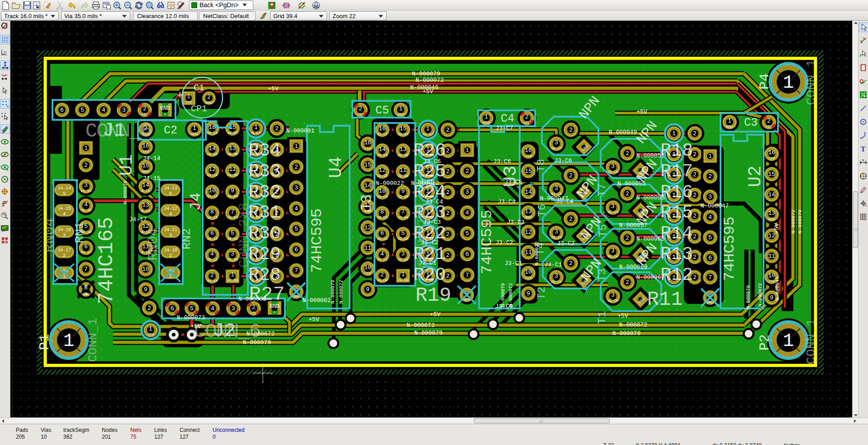  I want to click on svg-text: R28, so click(265, 275).